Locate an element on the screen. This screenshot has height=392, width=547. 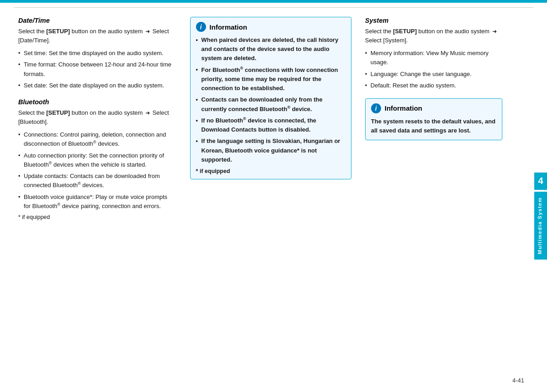
list-item: When paired devices are deleted, the cal… is located at coordinates (271, 49).